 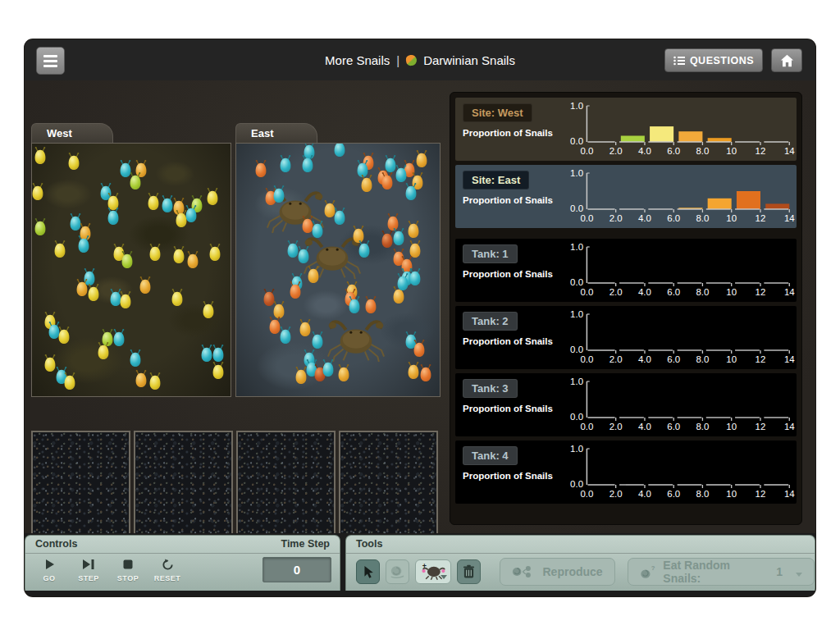 I want to click on chart-row-tank-3: Tank: 3Proportion of Snails1.00.00.02.04…, so click(x=626, y=405).